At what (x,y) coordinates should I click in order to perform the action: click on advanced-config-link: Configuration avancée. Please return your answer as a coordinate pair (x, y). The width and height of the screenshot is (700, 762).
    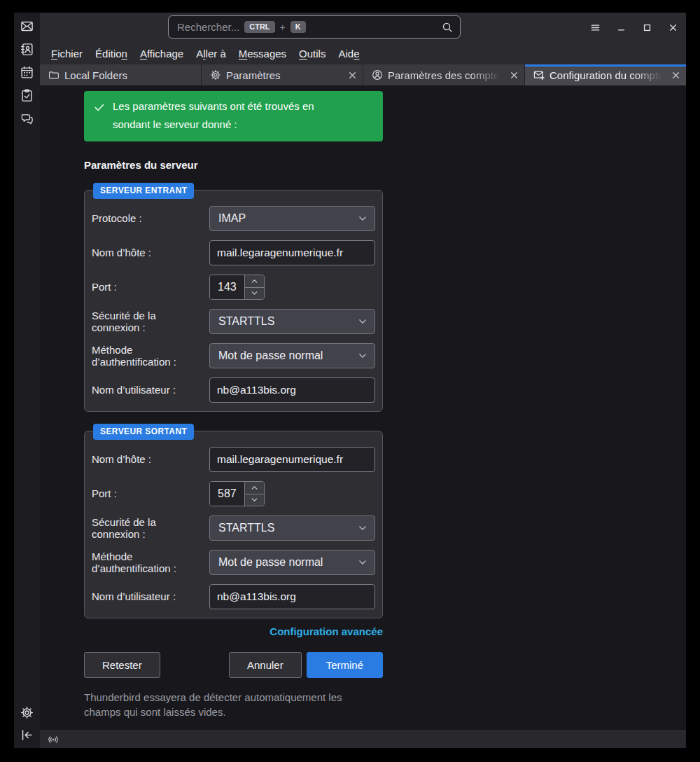
    Looking at the image, I should click on (326, 632).